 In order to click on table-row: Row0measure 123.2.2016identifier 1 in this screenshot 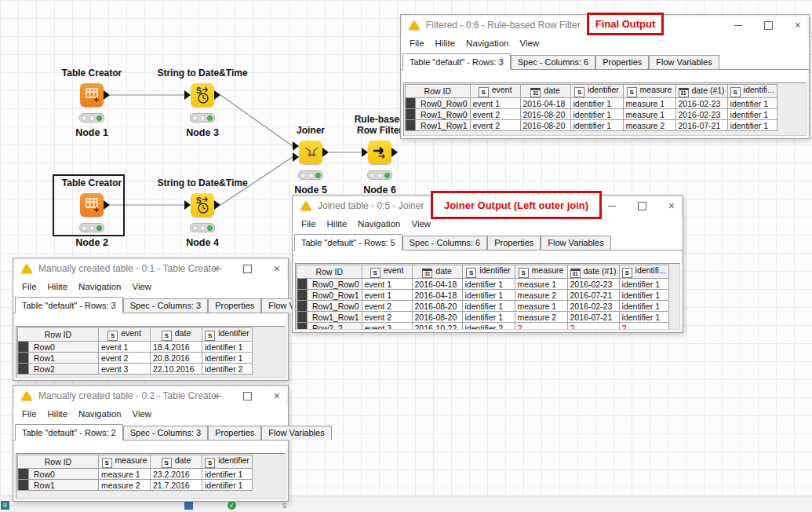, I will do `click(135, 474)`.